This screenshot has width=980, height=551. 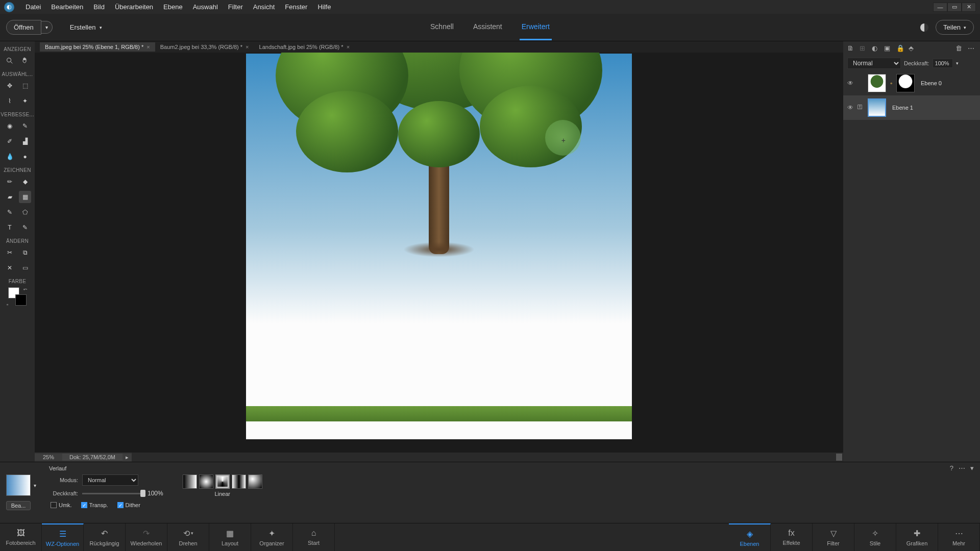 I want to click on menu-datei: Datei, so click(x=33, y=7).